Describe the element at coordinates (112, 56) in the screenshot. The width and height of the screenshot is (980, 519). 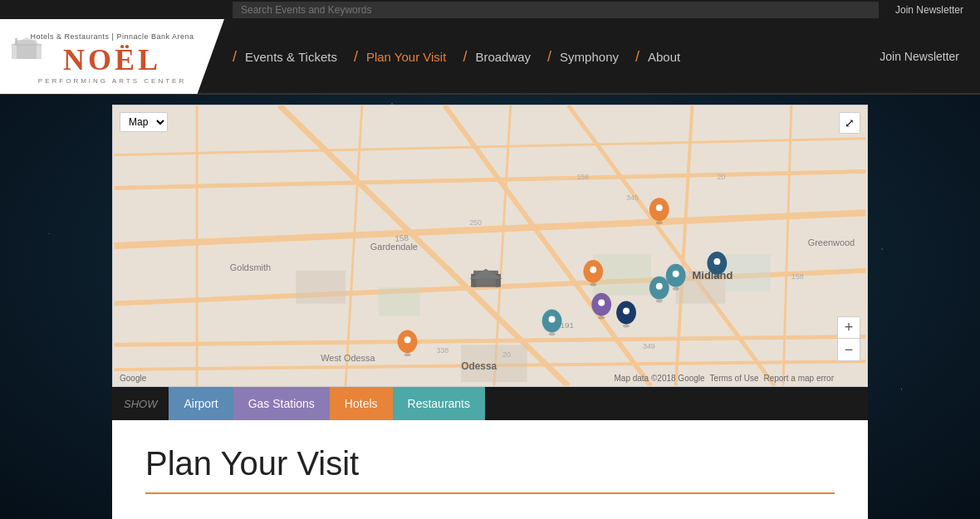
I see `logo-area: Hotels & Restaurants | Pinnacle Bank Are…` at that location.